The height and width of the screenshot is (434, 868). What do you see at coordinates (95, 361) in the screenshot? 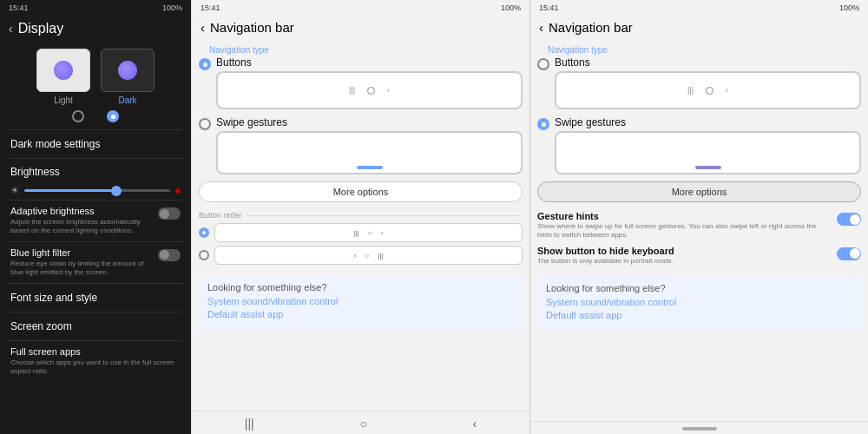
I see `full-screen-apps: Full screen apps Choose which apps you w…` at bounding box center [95, 361].